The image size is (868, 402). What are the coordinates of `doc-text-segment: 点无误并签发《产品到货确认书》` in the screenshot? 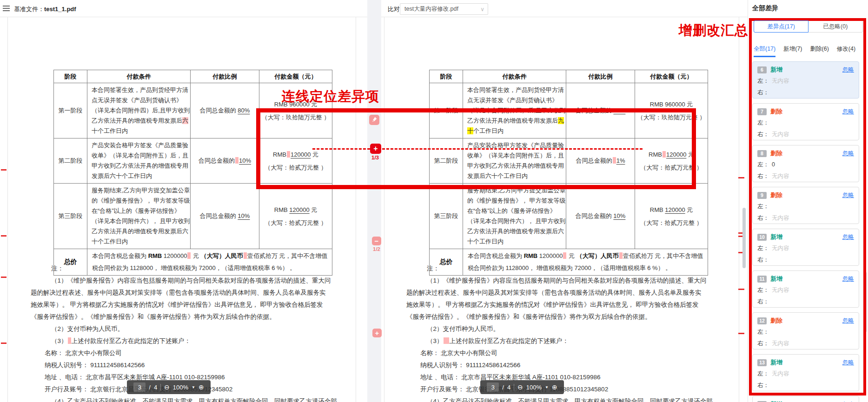 It's located at (137, 100).